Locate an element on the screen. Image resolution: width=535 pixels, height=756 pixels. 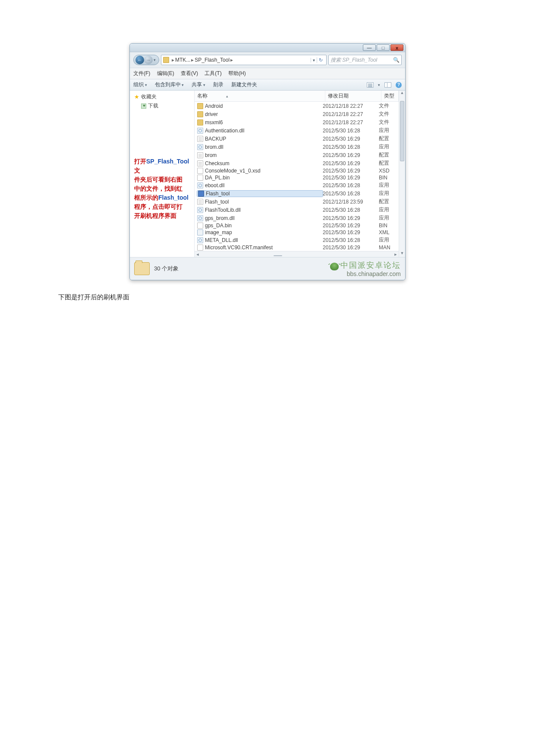
file-type: 配置 is located at coordinates (387, 163).